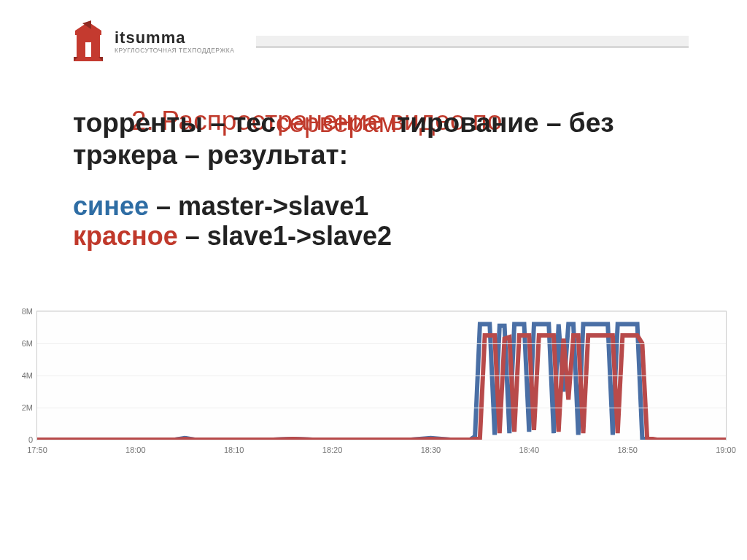 The height and width of the screenshot is (560, 747). I want to click on logo-text: itsumma КРУГЛОСУТОЧНАЯ ТЕХПОДДЕРЖКА, so click(174, 42).